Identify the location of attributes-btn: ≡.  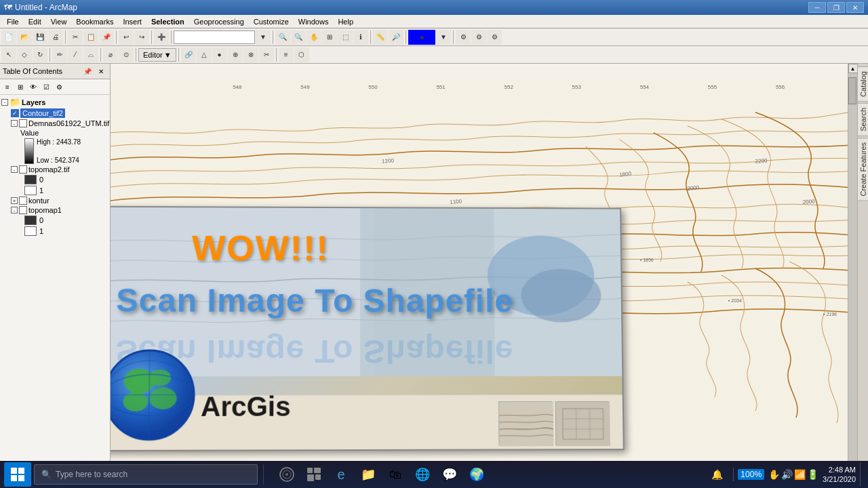
(286, 55).